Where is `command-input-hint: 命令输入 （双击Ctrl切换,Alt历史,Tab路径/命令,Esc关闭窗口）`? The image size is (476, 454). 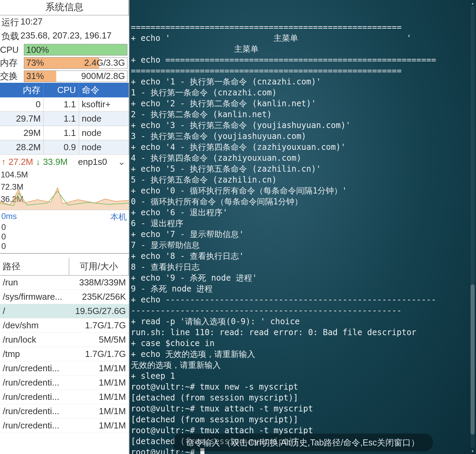
command-input-hint: 命令输入 （双击Ctrl切换,Alt历史,Tab路径/命令,Esc关闭窗口） is located at coordinates (303, 442).